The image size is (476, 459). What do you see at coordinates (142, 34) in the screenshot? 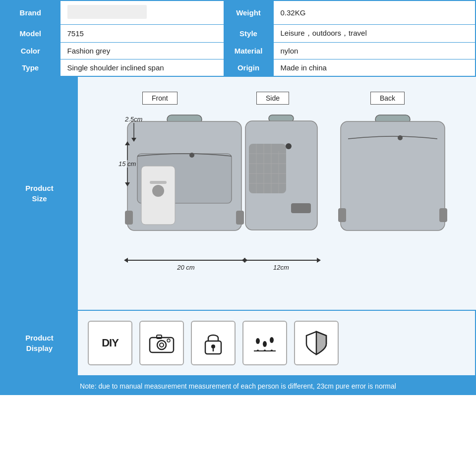
I see `model-value: 7515` at bounding box center [142, 34].